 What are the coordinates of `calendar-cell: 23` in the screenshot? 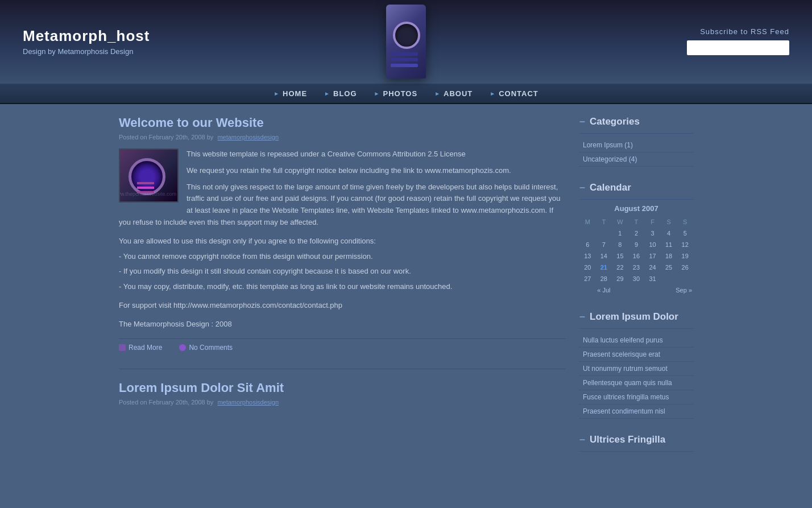 It's located at (637, 267).